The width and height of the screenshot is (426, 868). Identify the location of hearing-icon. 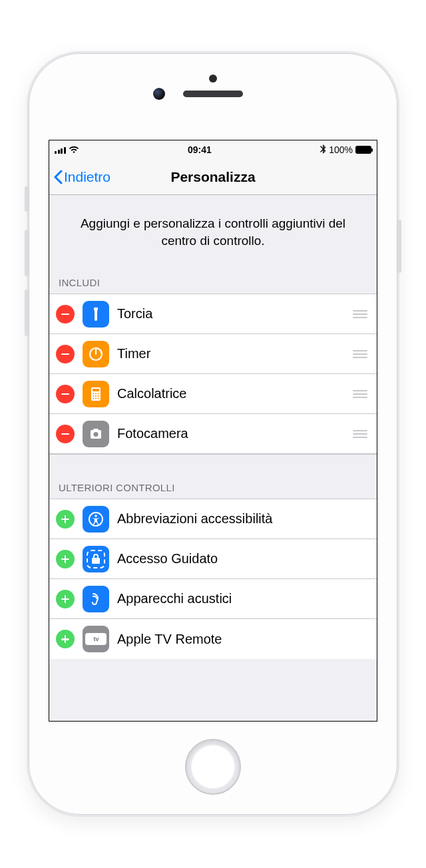
(96, 599).